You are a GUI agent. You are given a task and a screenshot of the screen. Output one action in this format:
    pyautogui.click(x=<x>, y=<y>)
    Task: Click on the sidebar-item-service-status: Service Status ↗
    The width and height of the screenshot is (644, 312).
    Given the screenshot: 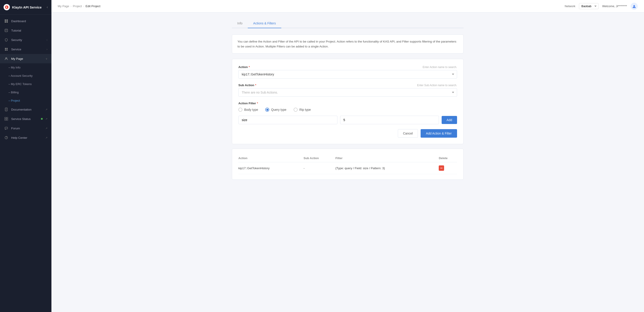 What is the action you would take?
    pyautogui.click(x=26, y=119)
    